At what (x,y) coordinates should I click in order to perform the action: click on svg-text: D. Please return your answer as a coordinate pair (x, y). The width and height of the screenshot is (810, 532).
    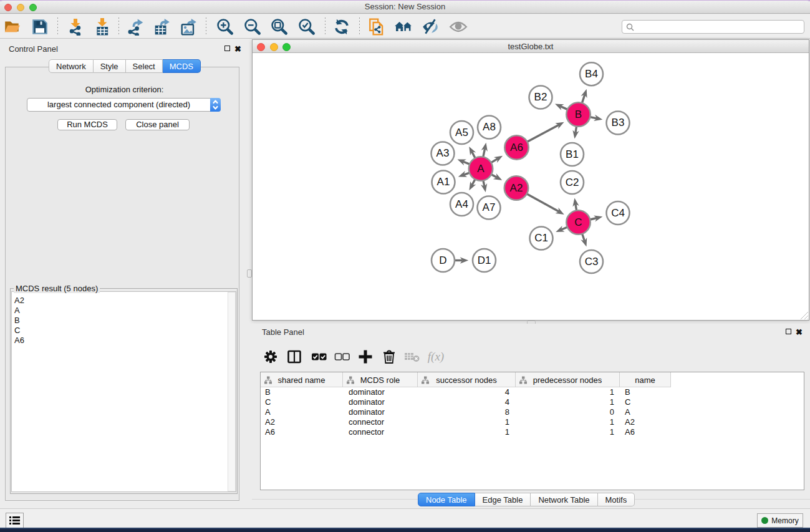
    Looking at the image, I should click on (443, 261).